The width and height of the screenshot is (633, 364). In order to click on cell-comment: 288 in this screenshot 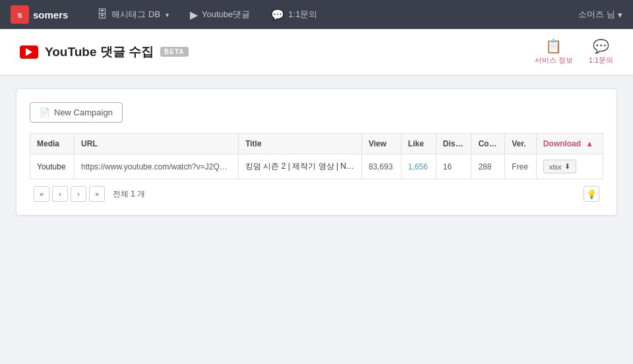, I will do `click(488, 167)`.